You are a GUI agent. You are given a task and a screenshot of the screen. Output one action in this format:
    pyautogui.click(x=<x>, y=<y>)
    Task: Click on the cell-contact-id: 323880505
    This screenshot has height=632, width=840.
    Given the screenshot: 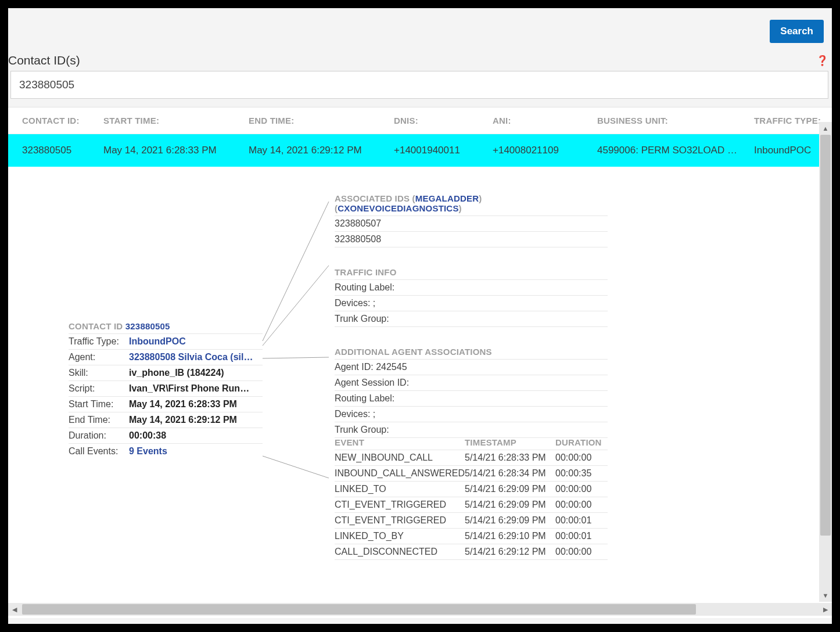 What is the action you would take?
    pyautogui.click(x=63, y=150)
    